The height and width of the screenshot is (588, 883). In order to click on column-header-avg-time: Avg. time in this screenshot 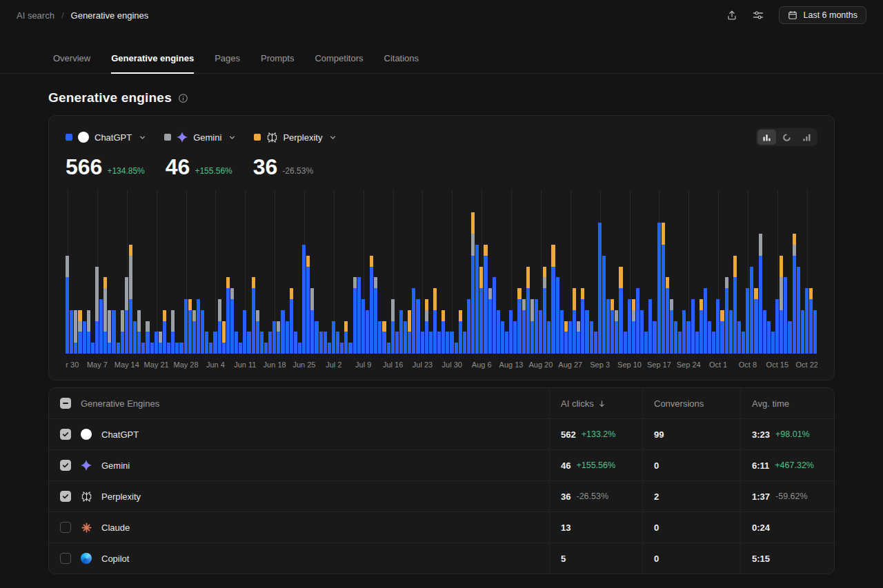, I will do `click(771, 404)`.